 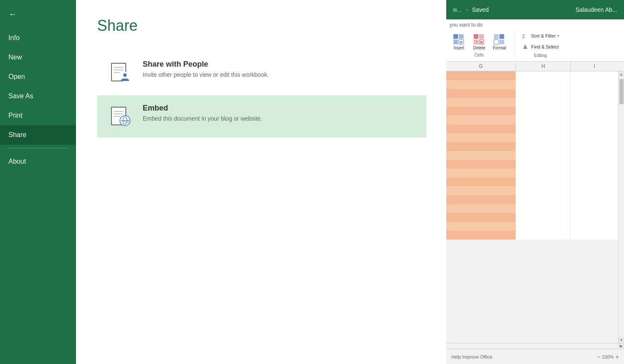 I want to click on format-button: Format, so click(x=499, y=41).